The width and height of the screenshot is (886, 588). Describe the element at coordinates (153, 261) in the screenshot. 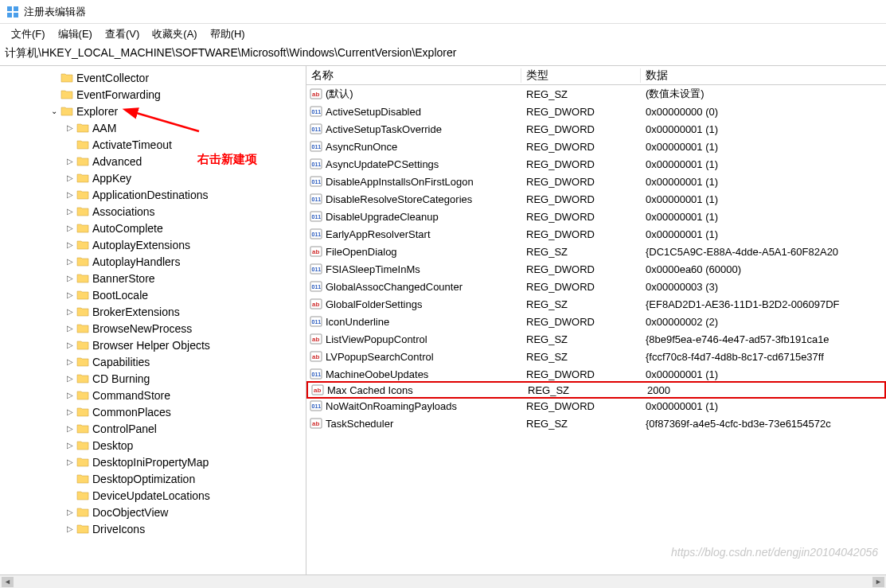

I see `tree-item: ▷AutoplayHandlers` at that location.